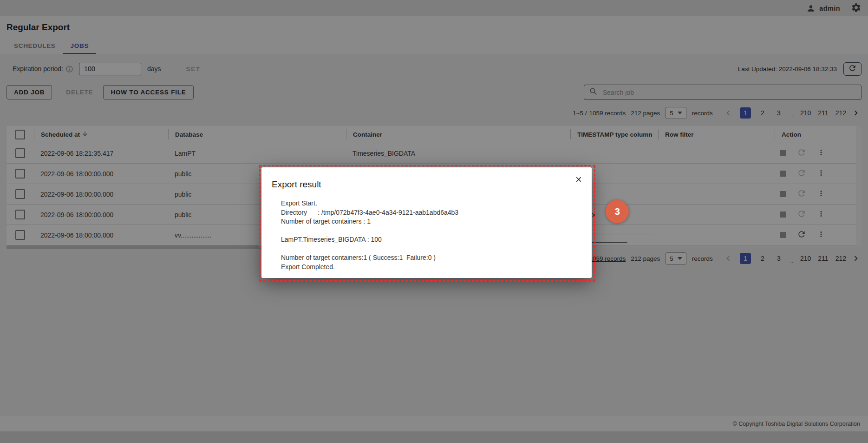  Describe the element at coordinates (431, 235) in the screenshot. I see `export-log-text: Export Start. Directory : /tmp/072b47f3-…` at that location.